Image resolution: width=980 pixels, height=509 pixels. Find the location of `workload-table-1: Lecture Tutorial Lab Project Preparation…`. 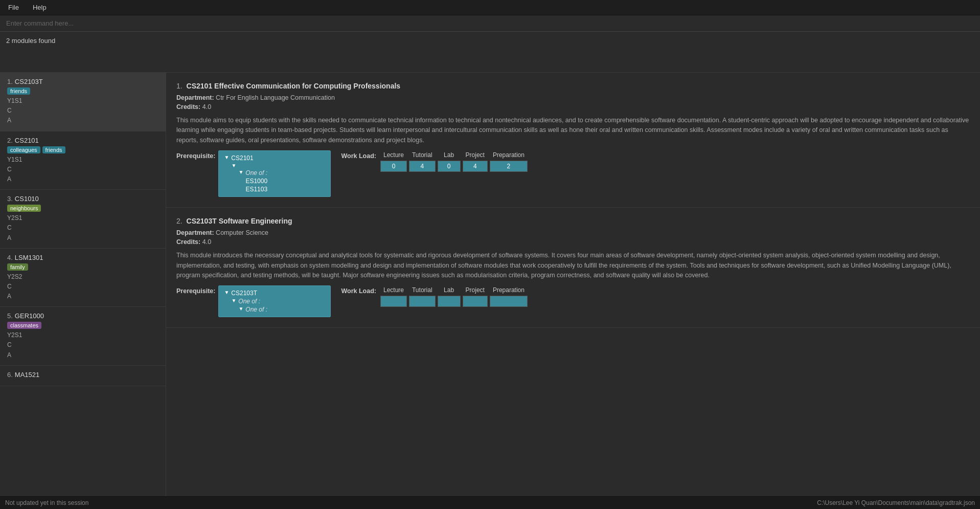

workload-table-1: Lecture Tutorial Lab Project Preparation… is located at coordinates (454, 162).